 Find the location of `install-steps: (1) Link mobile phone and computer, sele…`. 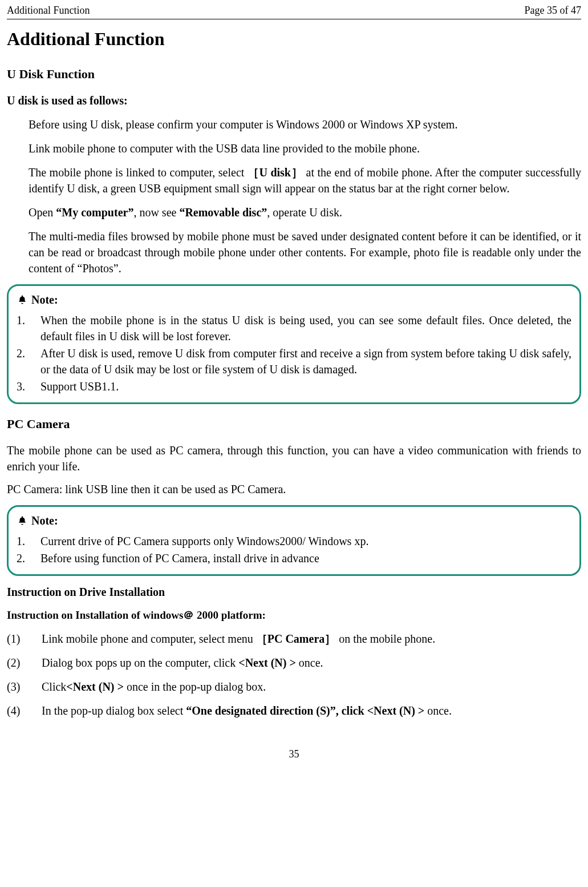

install-steps: (1) Link mobile phone and computer, sele… is located at coordinates (294, 675).